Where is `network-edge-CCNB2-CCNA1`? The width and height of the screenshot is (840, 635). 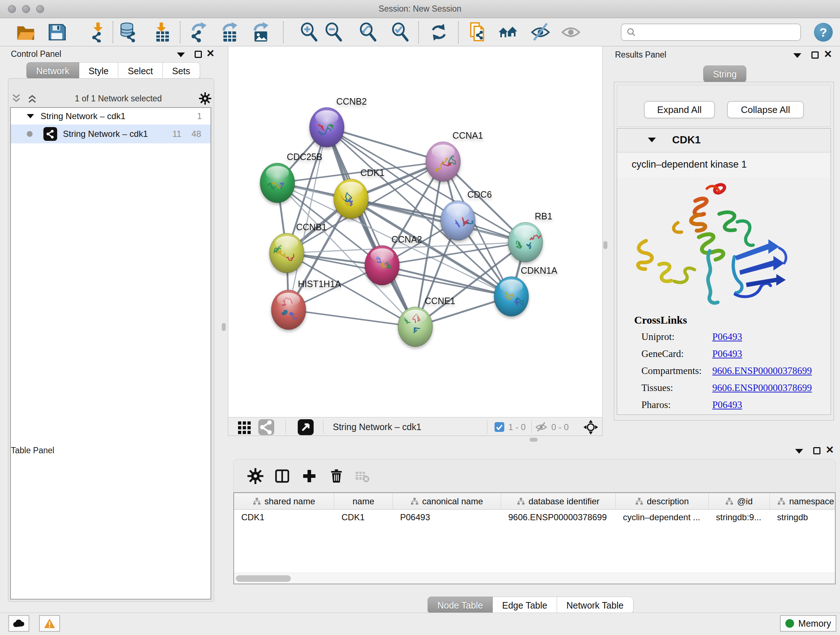
network-edge-CCNB2-CCNA1 is located at coordinates (385, 144).